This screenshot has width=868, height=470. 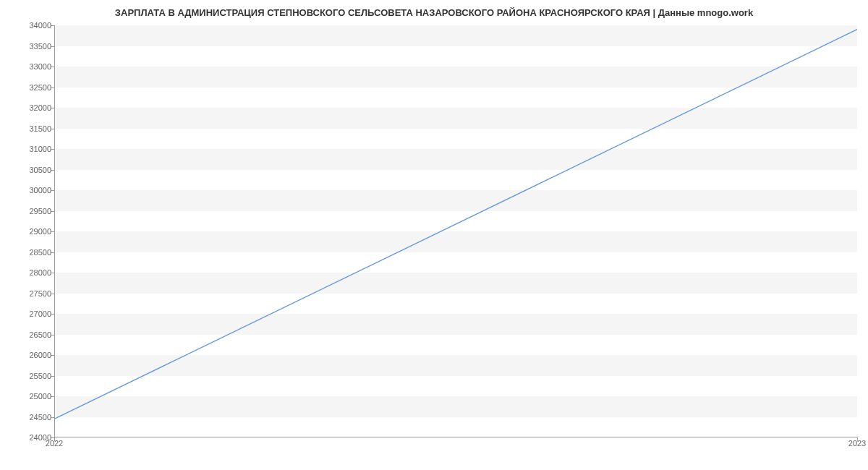 What do you see at coordinates (38, 231) in the screenshot?
I see `y-axis-labels: 2400024500250002550026000265002700027500…` at bounding box center [38, 231].